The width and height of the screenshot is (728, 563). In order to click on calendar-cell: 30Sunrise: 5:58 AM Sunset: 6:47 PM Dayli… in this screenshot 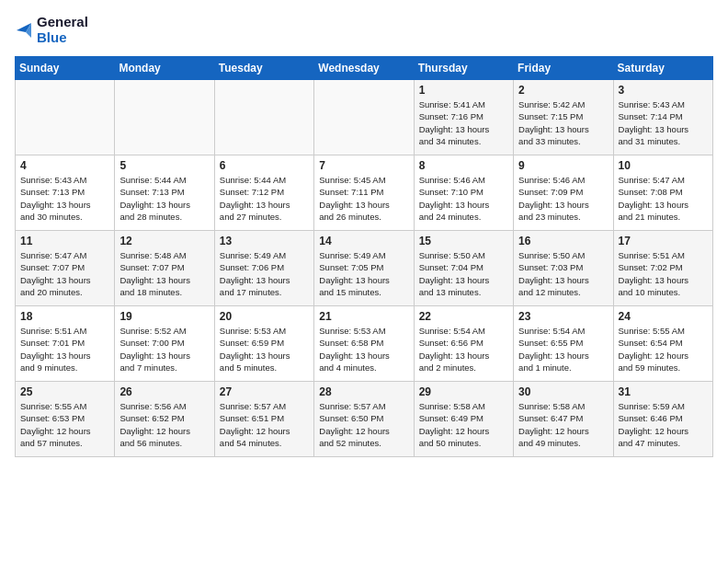, I will do `click(563, 419)`.